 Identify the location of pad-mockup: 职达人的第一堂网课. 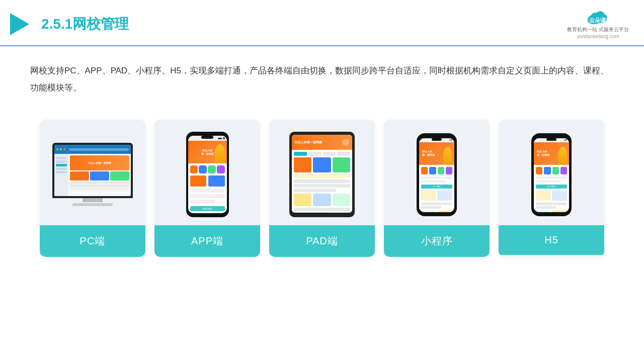
(322, 174).